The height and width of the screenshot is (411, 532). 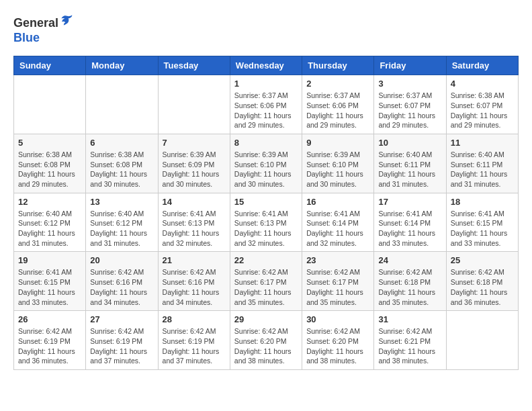 What do you see at coordinates (266, 105) in the screenshot?
I see `day-cell: 1Sunrise: 6:37 AMSunset: 6:06 PMDaylight…` at bounding box center [266, 105].